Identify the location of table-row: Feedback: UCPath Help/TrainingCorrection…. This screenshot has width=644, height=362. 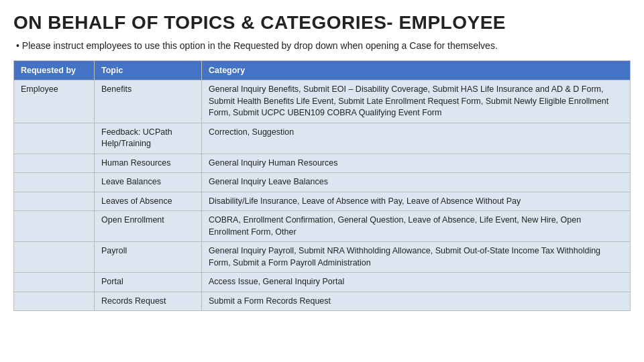
(322, 138).